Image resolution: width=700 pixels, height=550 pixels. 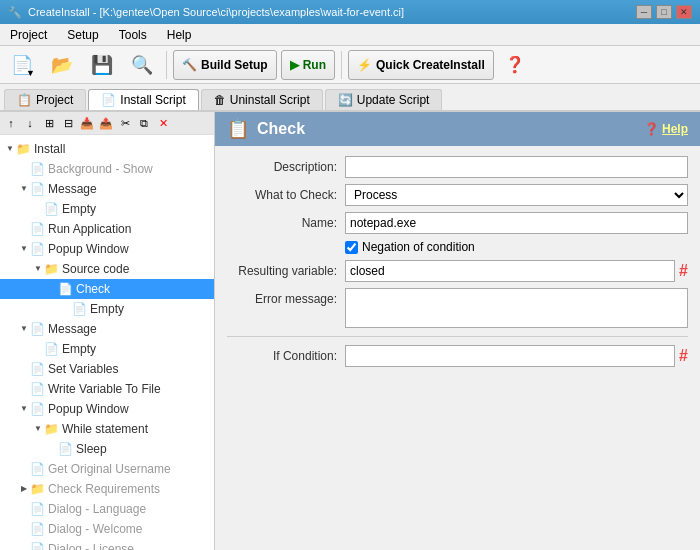 I want to click on panel-help-section: ❓ Help, so click(x=666, y=129).